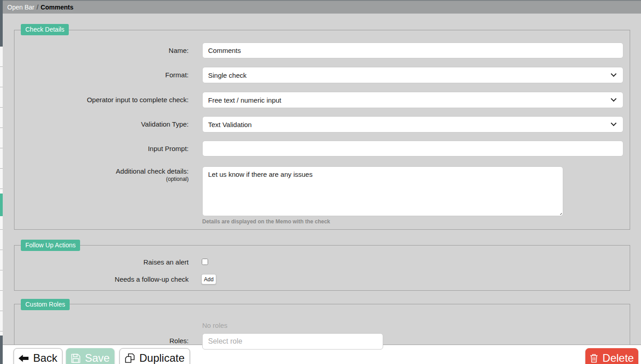 The height and width of the screenshot is (364, 641). I want to click on no-roles-text: No roles, so click(215, 326).